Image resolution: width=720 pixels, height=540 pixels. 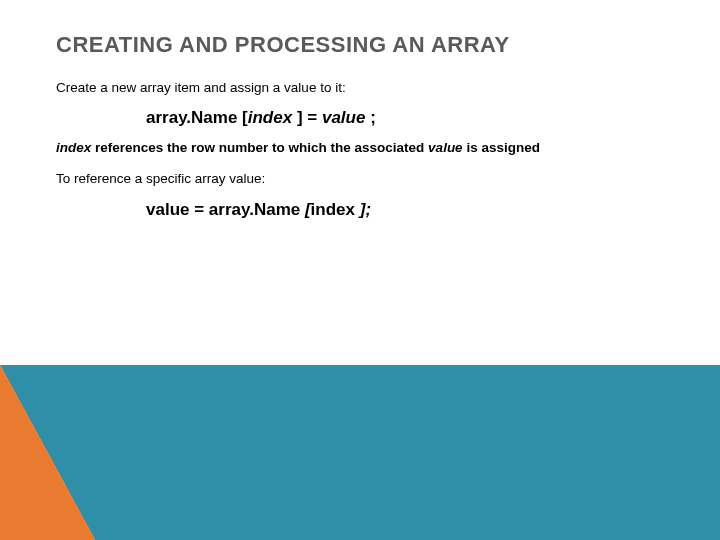 I want to click on code1-part-a: array.Name [, so click(x=197, y=118).